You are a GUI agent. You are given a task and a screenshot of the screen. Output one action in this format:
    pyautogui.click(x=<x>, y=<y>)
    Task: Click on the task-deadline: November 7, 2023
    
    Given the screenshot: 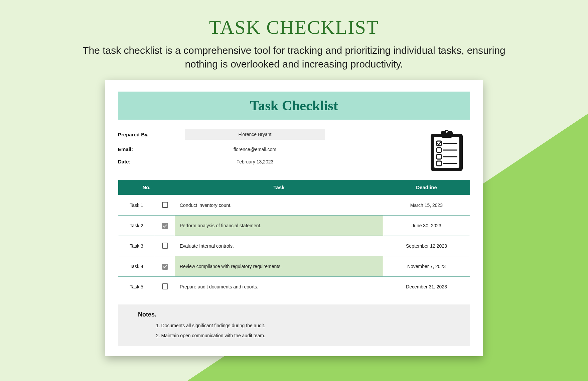 What is the action you would take?
    pyautogui.click(x=427, y=267)
    